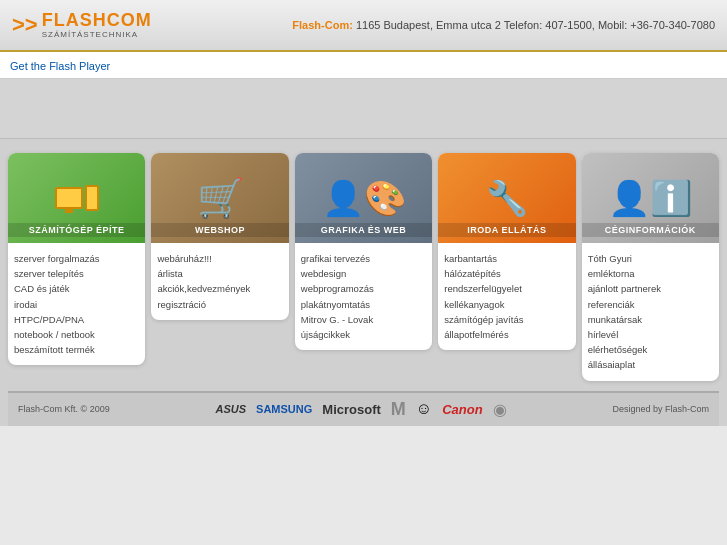  What do you see at coordinates (650, 320) in the screenshot?
I see `ceg-link-5: munkatársak` at bounding box center [650, 320].